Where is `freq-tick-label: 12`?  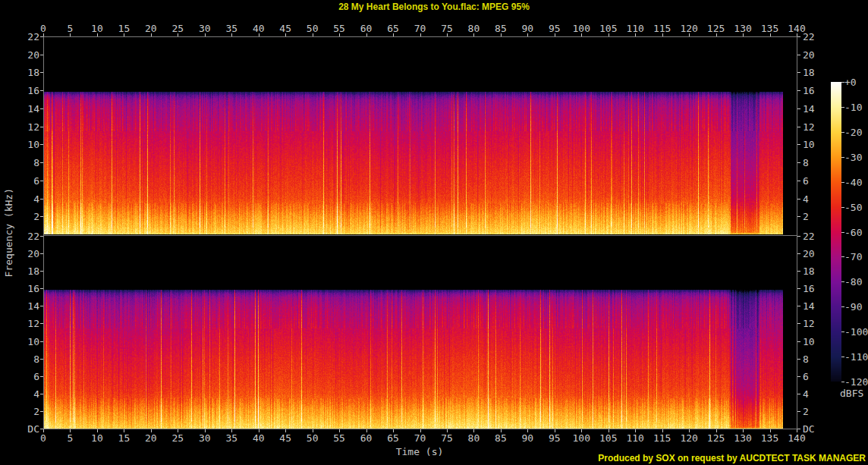
freq-tick-label: 12 is located at coordinates (809, 323).